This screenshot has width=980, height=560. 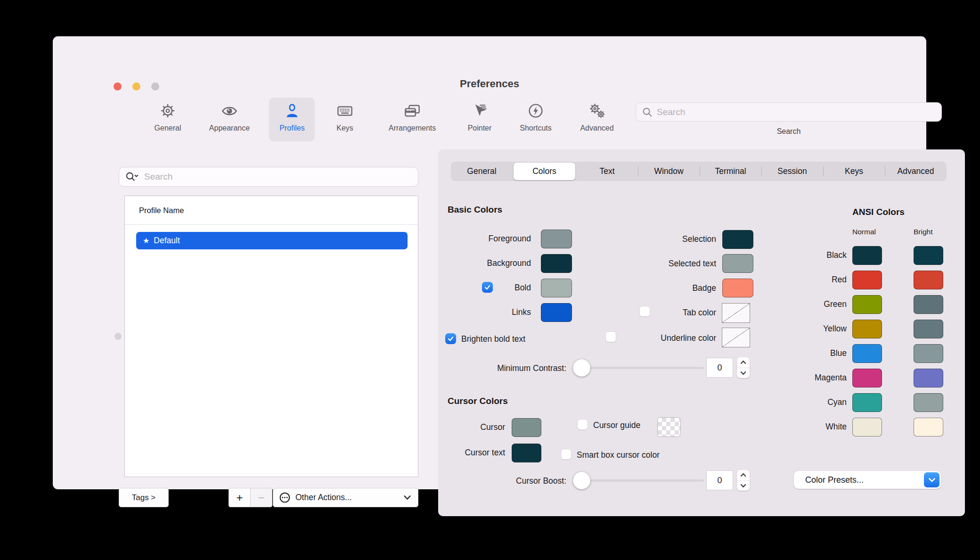 What do you see at coordinates (345, 120) in the screenshot?
I see `toolbar-item-keys: Keys` at bounding box center [345, 120].